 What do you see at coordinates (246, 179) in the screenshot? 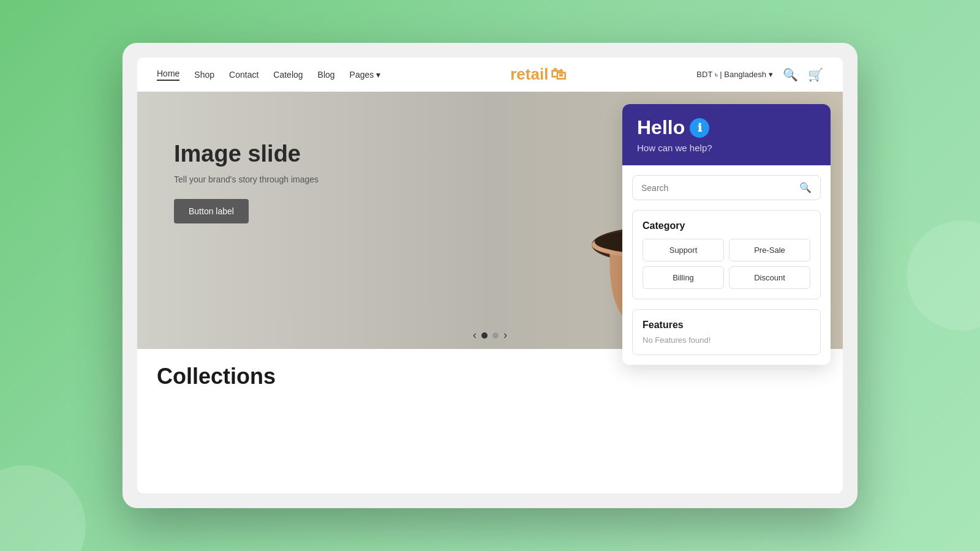
I see `hero-subtitle: Tell your brand's story through images` at bounding box center [246, 179].